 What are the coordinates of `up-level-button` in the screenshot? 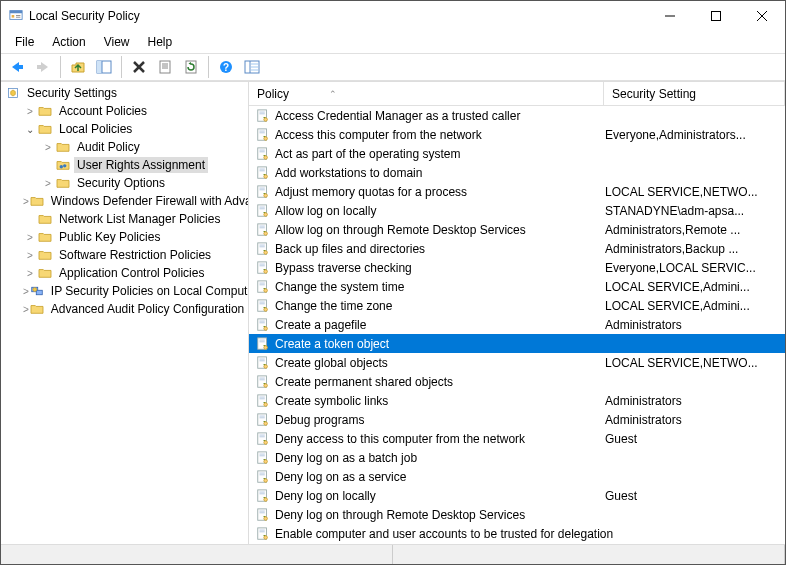 It's located at (78, 67).